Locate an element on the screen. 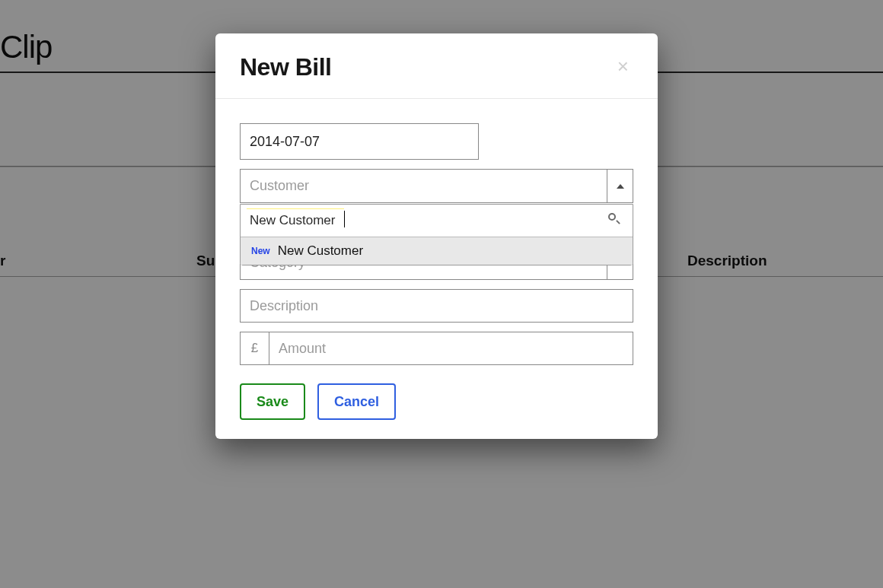  text-cursor is located at coordinates (344, 219).